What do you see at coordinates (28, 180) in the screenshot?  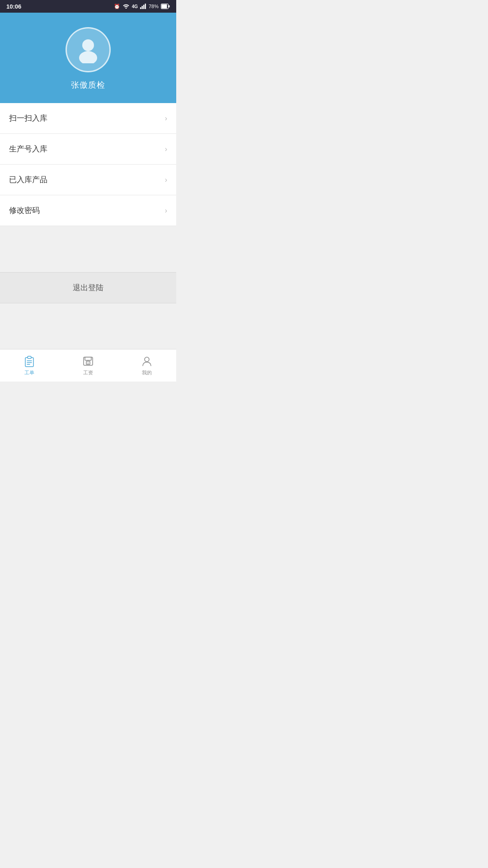 I see `menu-label-warehoused: 已入库产品` at bounding box center [28, 180].